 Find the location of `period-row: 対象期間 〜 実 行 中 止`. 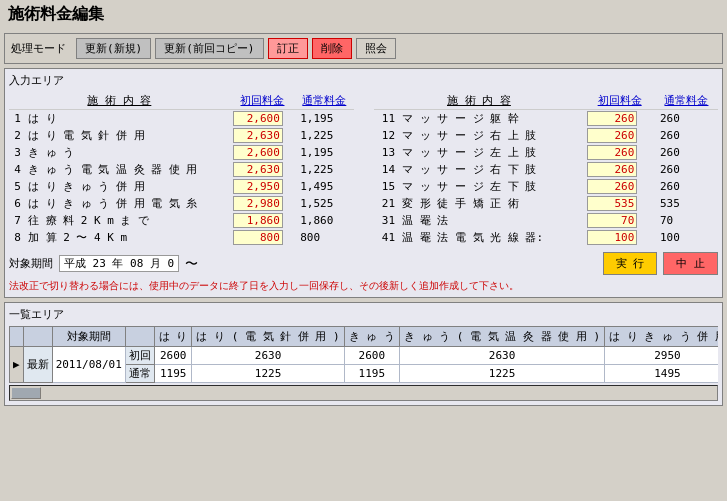

period-row: 対象期間 〜 実 行 中 止 is located at coordinates (364, 264).